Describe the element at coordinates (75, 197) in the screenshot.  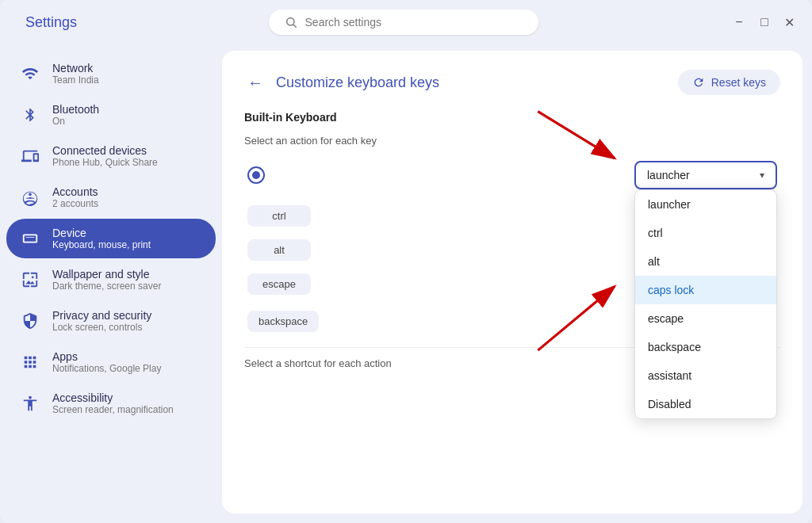
I see `accounts-item-text: Accounts 2 accounts` at that location.